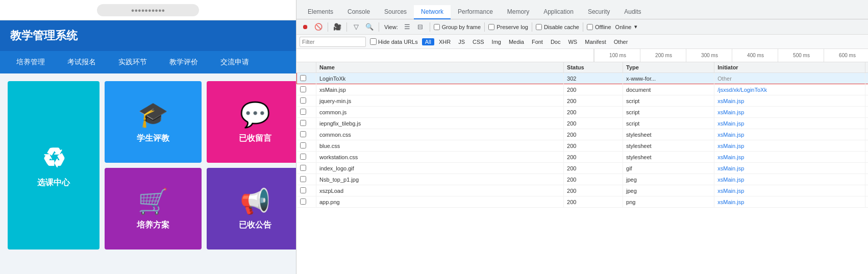  Describe the element at coordinates (583, 90) in the screenshot. I see `table-row: xsMain.jsp200document/jsxsd/xk/LoginToXk…` at that location.